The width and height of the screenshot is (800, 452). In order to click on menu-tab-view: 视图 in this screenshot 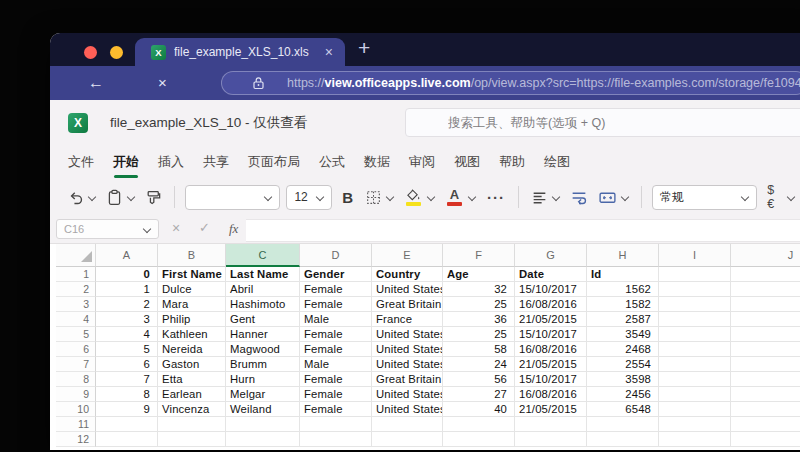, I will do `click(467, 162)`.